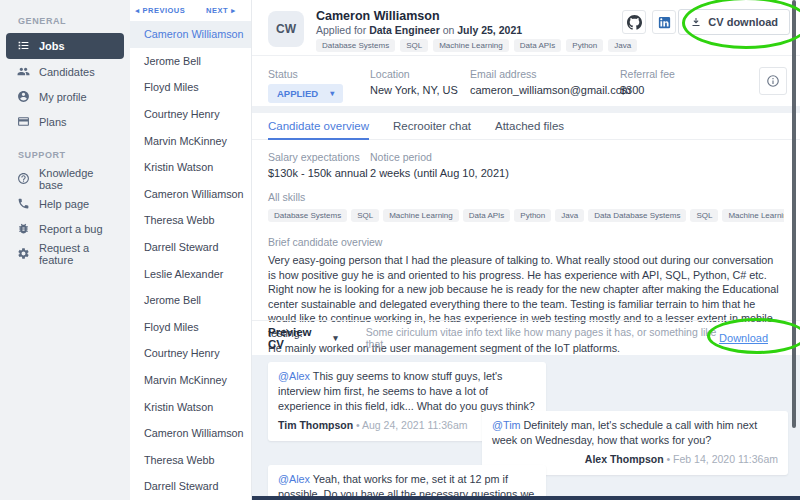 Image resolution: width=800 pixels, height=500 pixels. What do you see at coordinates (65, 204) in the screenshot?
I see `sidebar-item-help-page: Help page` at bounding box center [65, 204].